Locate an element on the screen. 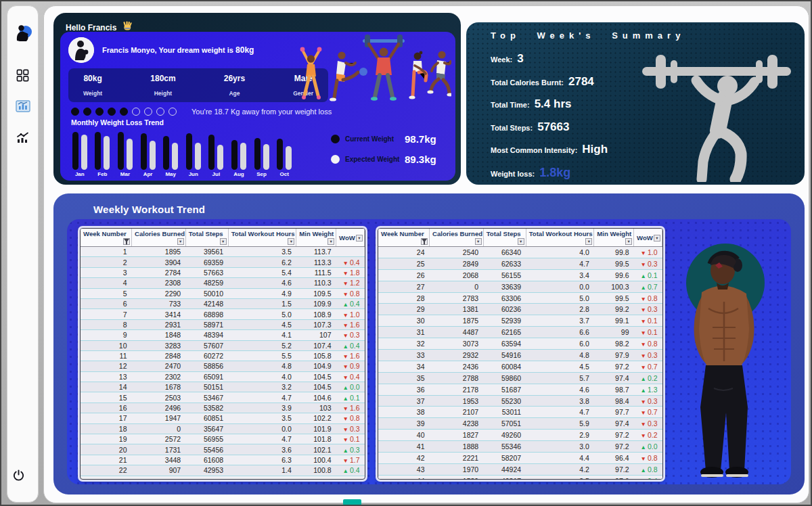 The width and height of the screenshot is (812, 506). summary-item-value: 5.4 hrs is located at coordinates (554, 104).